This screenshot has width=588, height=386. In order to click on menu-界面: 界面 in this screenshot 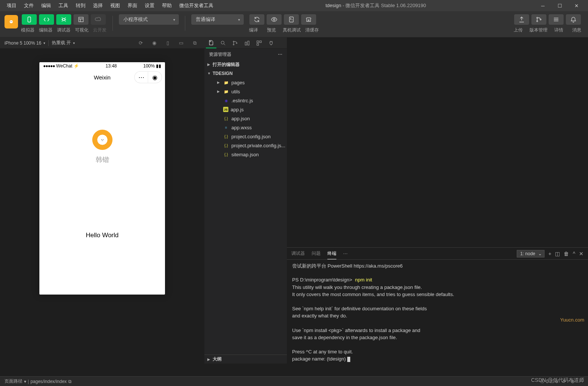, I will do `click(132, 6)`.